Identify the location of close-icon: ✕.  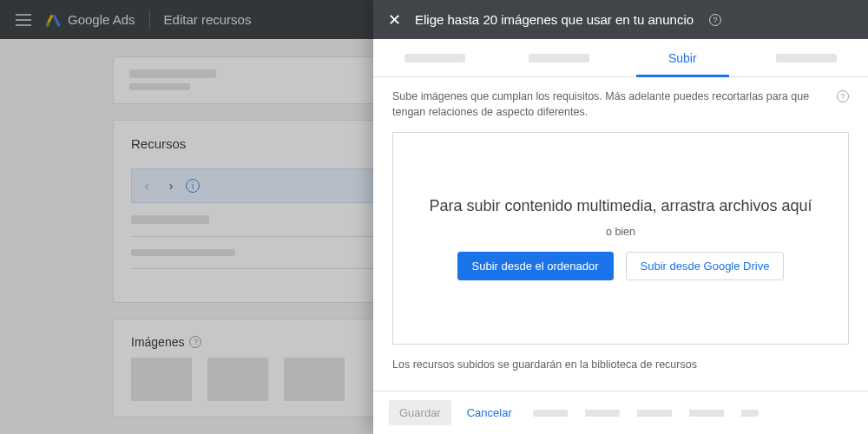
(394, 20).